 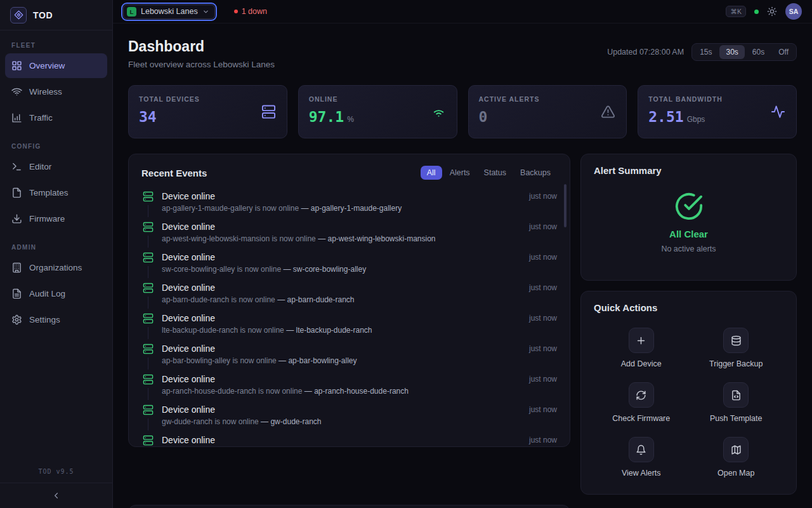 I want to click on event-device: — gw-dude-ranch, so click(x=291, y=422).